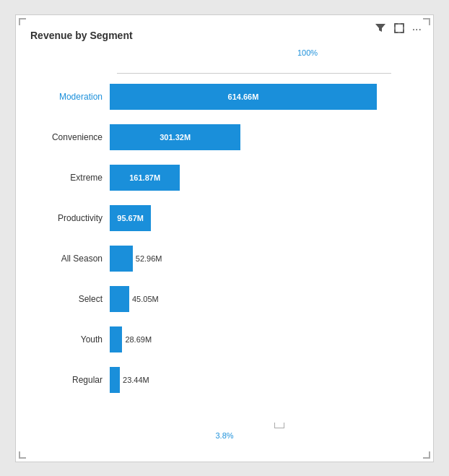 This screenshot has width=449, height=476. What do you see at coordinates (427, 455) in the screenshot?
I see `corner-br` at bounding box center [427, 455].